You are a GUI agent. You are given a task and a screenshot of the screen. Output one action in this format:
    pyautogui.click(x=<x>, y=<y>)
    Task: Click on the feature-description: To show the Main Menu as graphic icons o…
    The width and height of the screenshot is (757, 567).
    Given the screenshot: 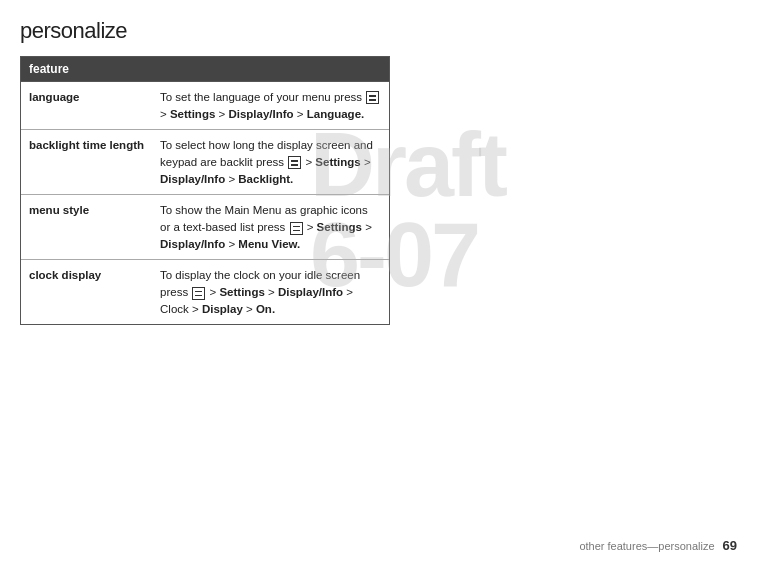 What is the action you would take?
    pyautogui.click(x=270, y=228)
    